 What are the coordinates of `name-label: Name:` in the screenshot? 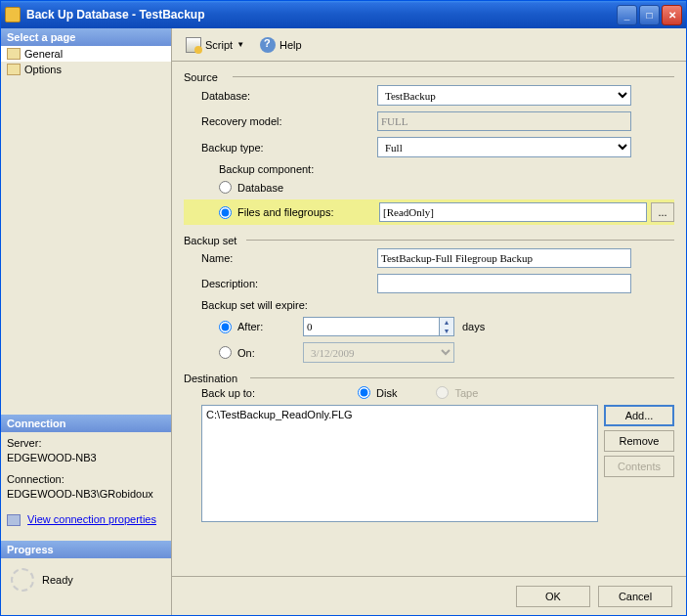 It's located at (289, 258).